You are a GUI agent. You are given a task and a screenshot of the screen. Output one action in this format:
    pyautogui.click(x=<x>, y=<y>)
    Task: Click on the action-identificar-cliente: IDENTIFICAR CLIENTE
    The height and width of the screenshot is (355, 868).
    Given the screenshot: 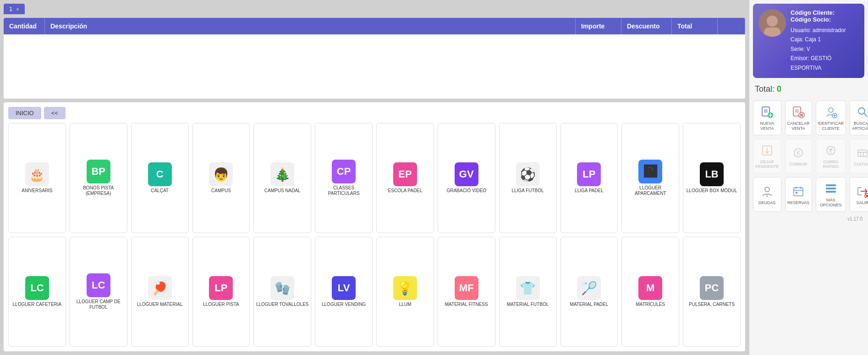 What is the action you would take?
    pyautogui.click(x=831, y=118)
    